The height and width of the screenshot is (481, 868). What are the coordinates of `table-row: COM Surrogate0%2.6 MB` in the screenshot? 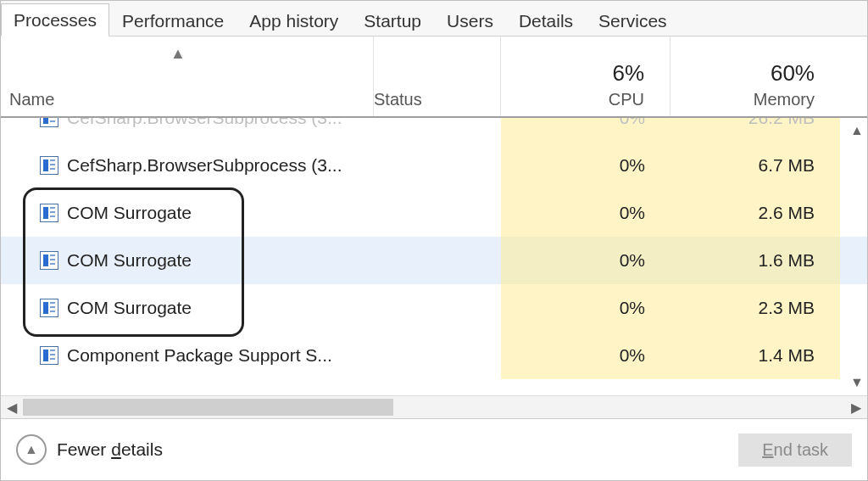 It's located at (434, 213).